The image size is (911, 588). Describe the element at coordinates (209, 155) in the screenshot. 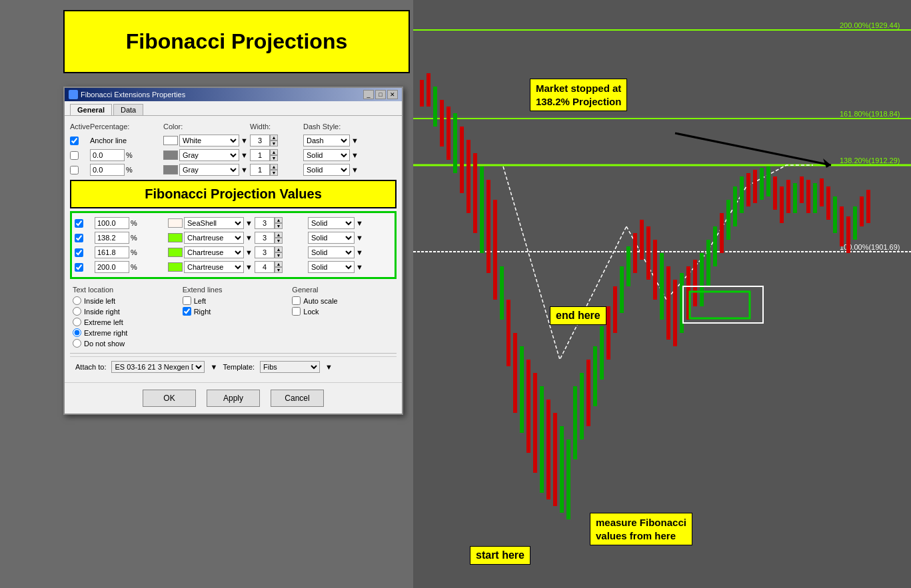

I see `row2-color-select: Gray` at that location.